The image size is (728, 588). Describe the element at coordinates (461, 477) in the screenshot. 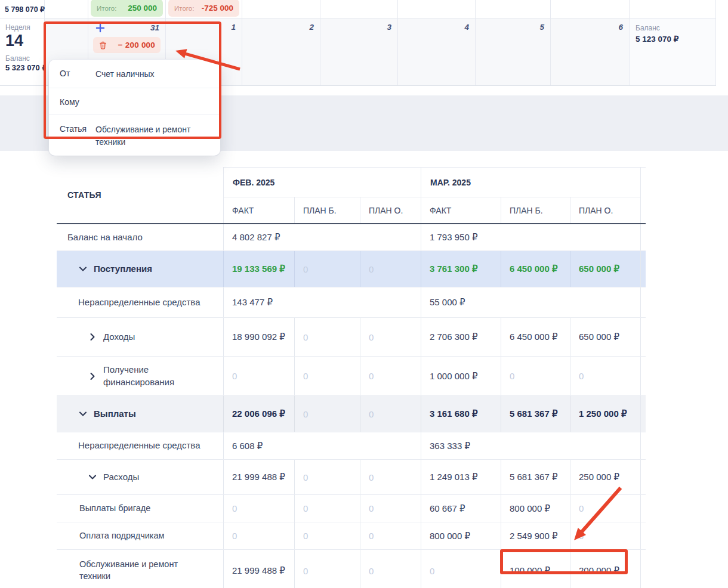

I see `cell-mar-fact: 1 249 013 ₽` at that location.